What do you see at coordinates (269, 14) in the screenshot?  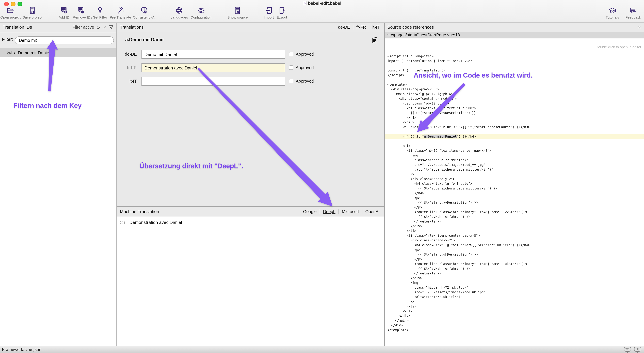 I see `import-button: Import` at bounding box center [269, 14].